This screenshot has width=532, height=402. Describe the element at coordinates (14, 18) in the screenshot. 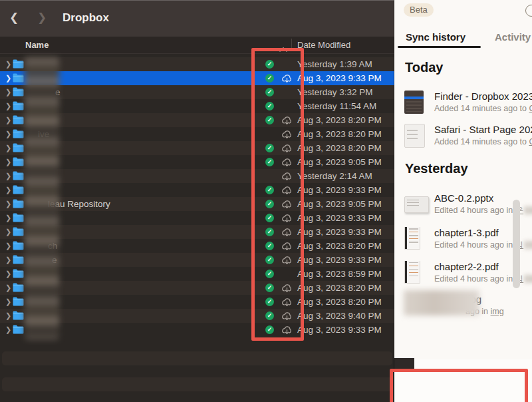

I see `back-icon: ❮` at that location.